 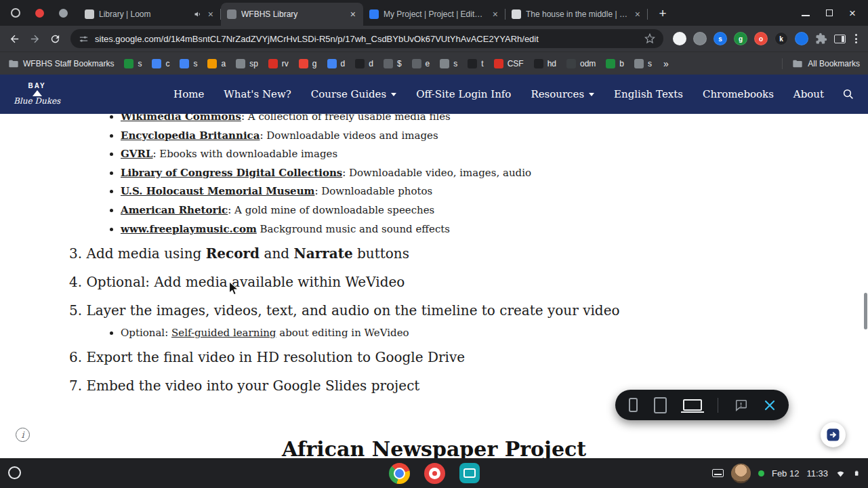 I want to click on bookmark-favicon, so click(x=388, y=64).